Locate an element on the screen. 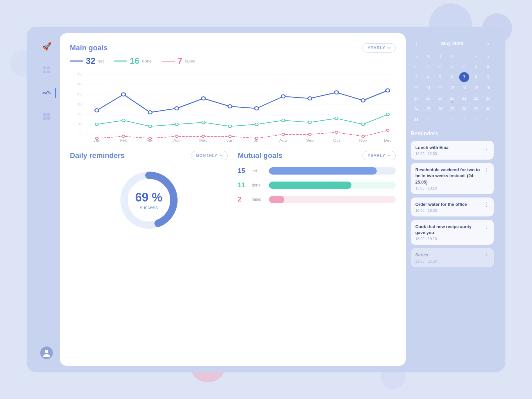 Image resolution: width=532 pixels, height=399 pixels. sidebar: 🚀 is located at coordinates (47, 200).